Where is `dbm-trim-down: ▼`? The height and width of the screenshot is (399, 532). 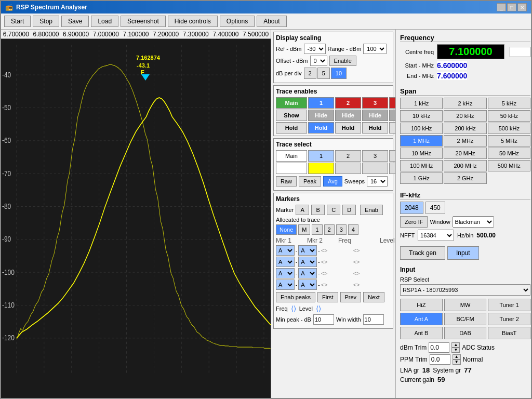
dbm-trim-down: ▼ is located at coordinates (456, 350).